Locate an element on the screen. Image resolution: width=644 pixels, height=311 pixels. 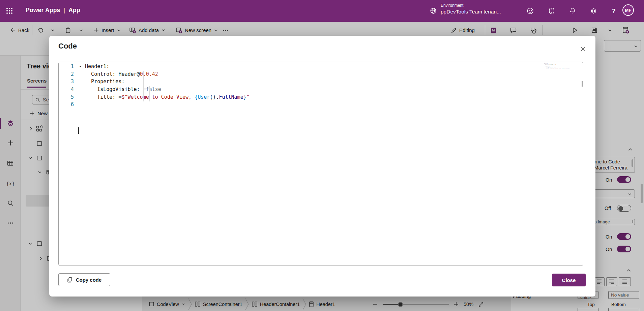
code-lines: 1- Header1:2 Control: Header@0.0.423 Pro… is located at coordinates (321, 86).